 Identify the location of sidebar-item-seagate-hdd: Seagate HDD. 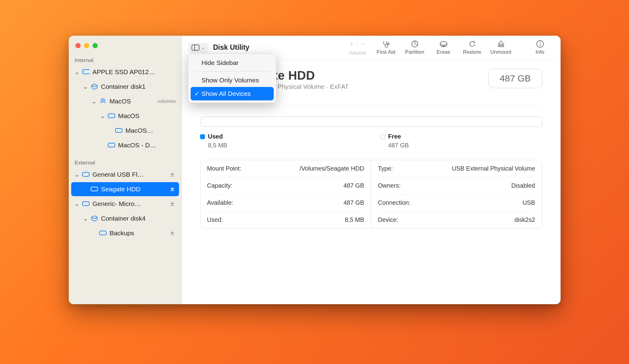
(125, 189).